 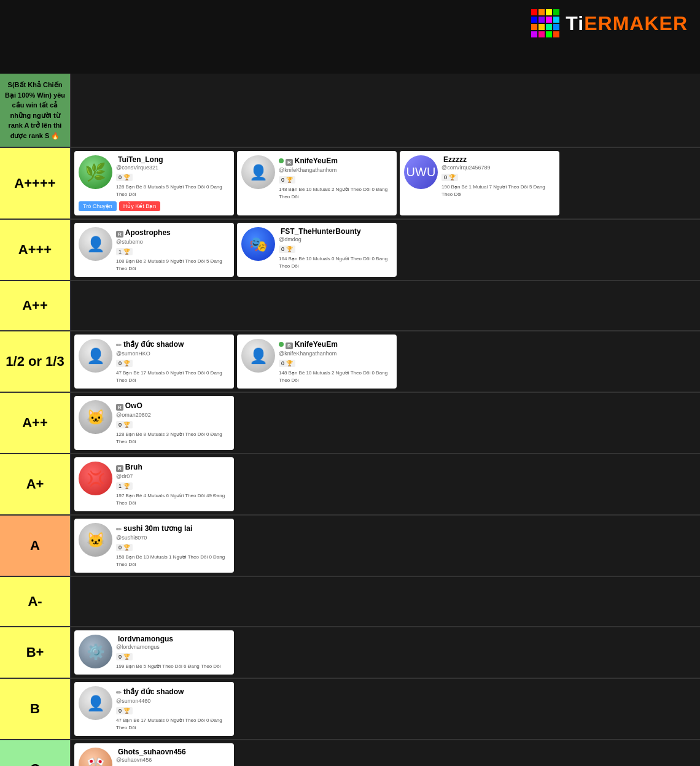 I want to click on chat-button: Trò Chuyện, so click(x=98, y=206).